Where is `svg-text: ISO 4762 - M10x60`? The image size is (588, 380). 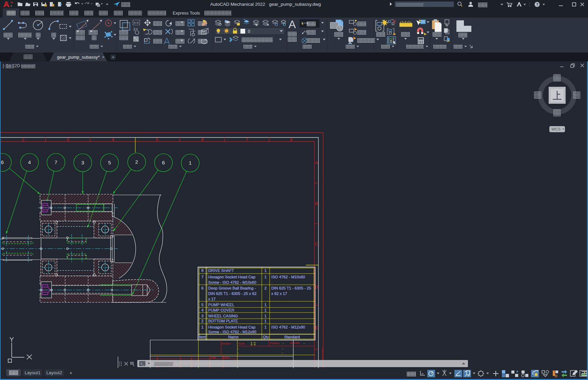
svg-text: ISO 4762 - M10x60 is located at coordinates (288, 277).